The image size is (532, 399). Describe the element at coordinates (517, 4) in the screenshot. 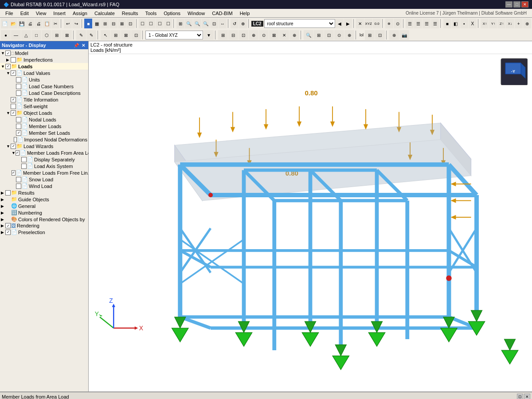

I see `title-bar-controls: — □ ✕` at that location.